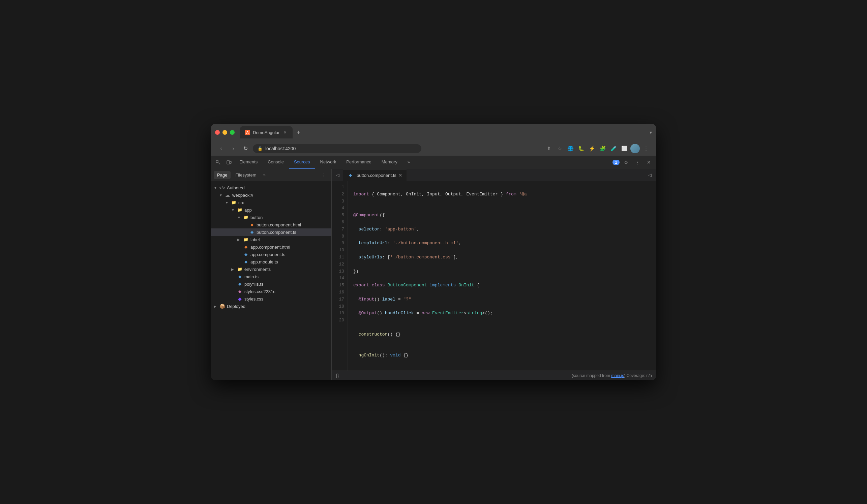 The image size is (867, 504). I want to click on new-tab-button: +, so click(299, 132).